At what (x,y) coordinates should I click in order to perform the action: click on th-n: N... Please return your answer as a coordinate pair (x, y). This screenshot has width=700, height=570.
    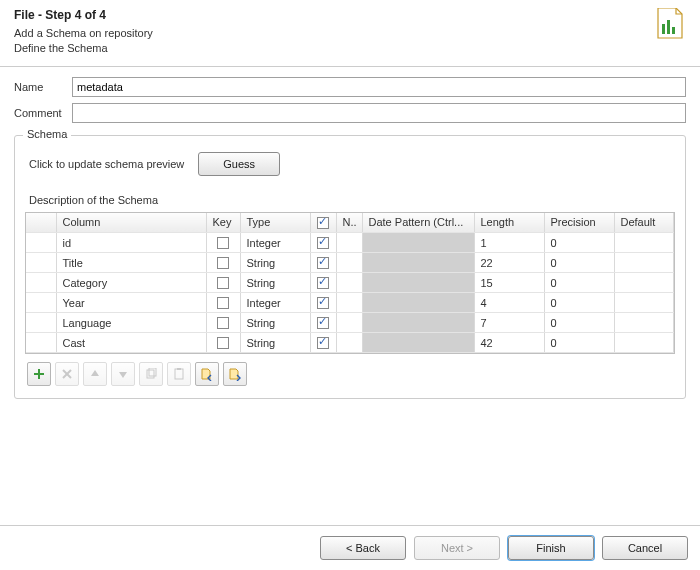
    Looking at the image, I should click on (349, 223).